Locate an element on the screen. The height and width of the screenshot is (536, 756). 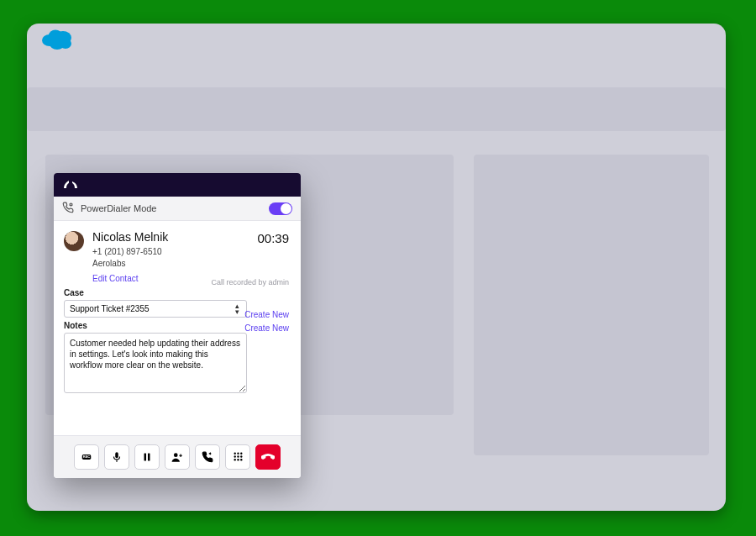
mode-bar: PowerDialer Mode is located at coordinates (177, 208).